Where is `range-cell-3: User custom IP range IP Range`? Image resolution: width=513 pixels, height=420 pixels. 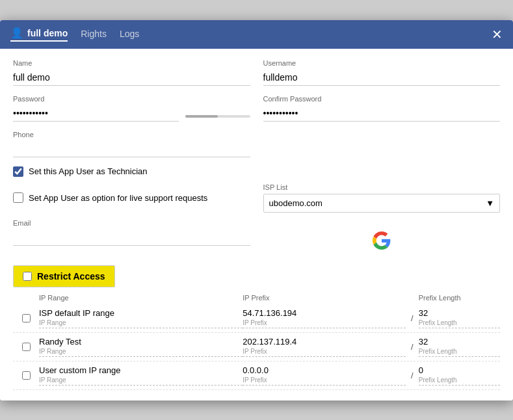
range-cell-3: User custom IP range IP Range is located at coordinates (140, 376).